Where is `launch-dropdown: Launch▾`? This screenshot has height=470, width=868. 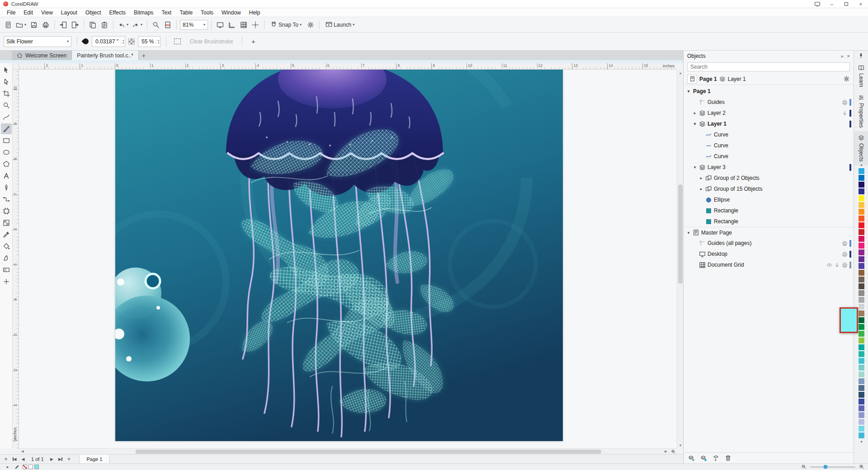 launch-dropdown: Launch▾ is located at coordinates (340, 25).